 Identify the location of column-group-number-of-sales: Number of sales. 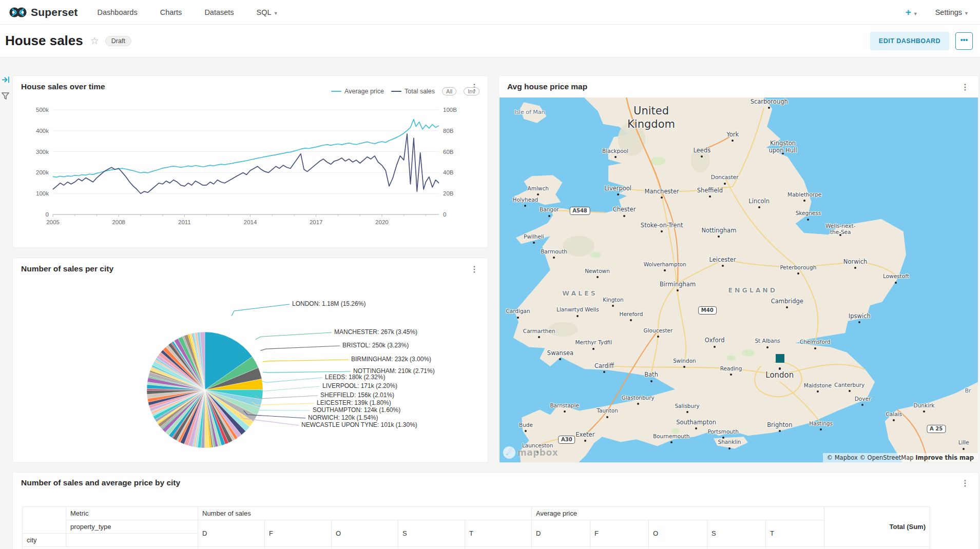
(365, 514).